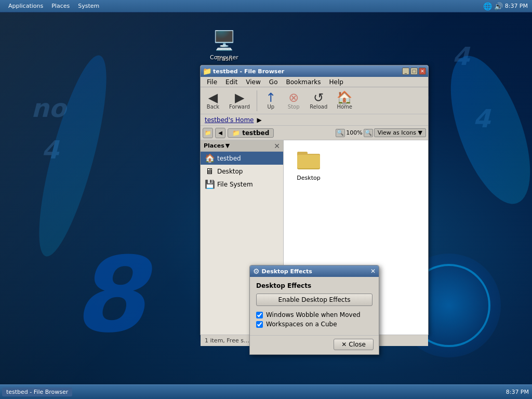 The image size is (532, 399). Describe the element at coordinates (271, 107) in the screenshot. I see `up-label: Up` at that location.